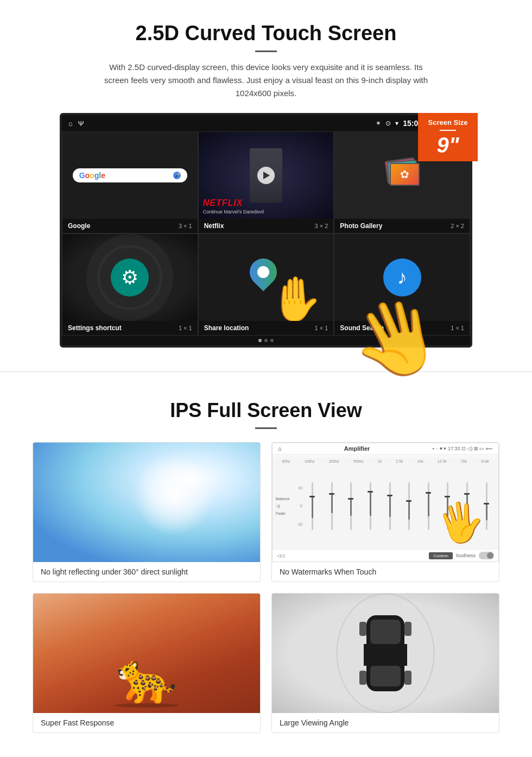  Describe the element at coordinates (94, 328) in the screenshot. I see `settings-app-name: Settings shortcut` at that location.